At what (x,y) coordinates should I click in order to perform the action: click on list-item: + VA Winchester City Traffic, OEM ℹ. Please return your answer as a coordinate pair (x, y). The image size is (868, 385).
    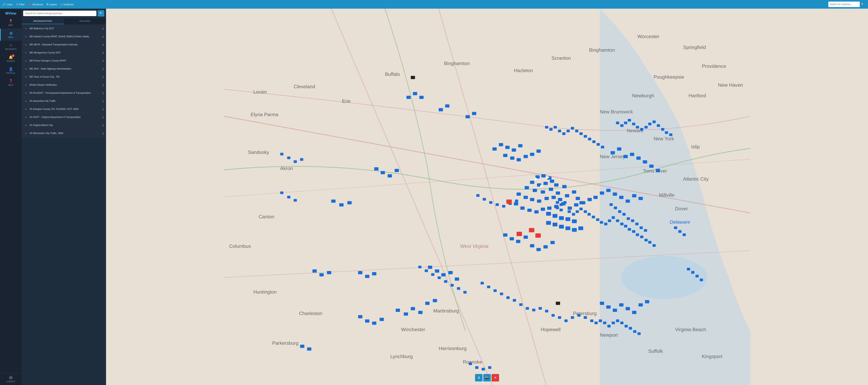
    Looking at the image, I should click on (64, 134).